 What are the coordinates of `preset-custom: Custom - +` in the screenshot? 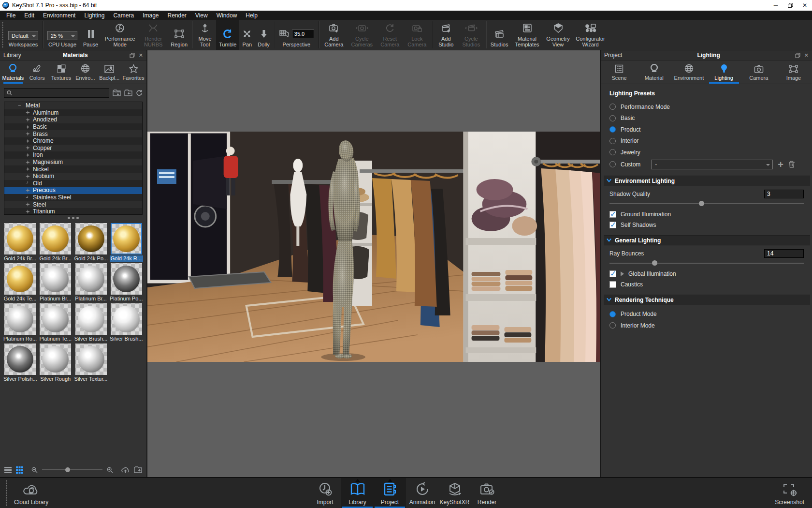 It's located at (707, 164).